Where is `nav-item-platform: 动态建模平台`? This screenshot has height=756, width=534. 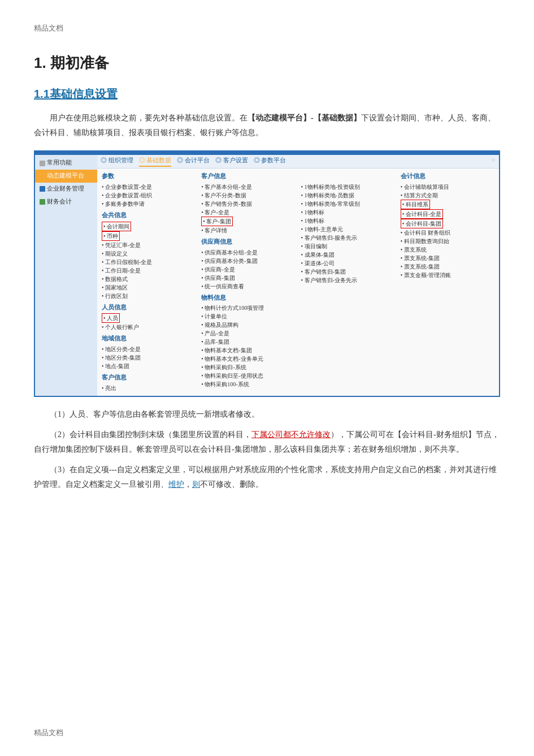 nav-item-platform: 动态建模平台 is located at coordinates (66, 176).